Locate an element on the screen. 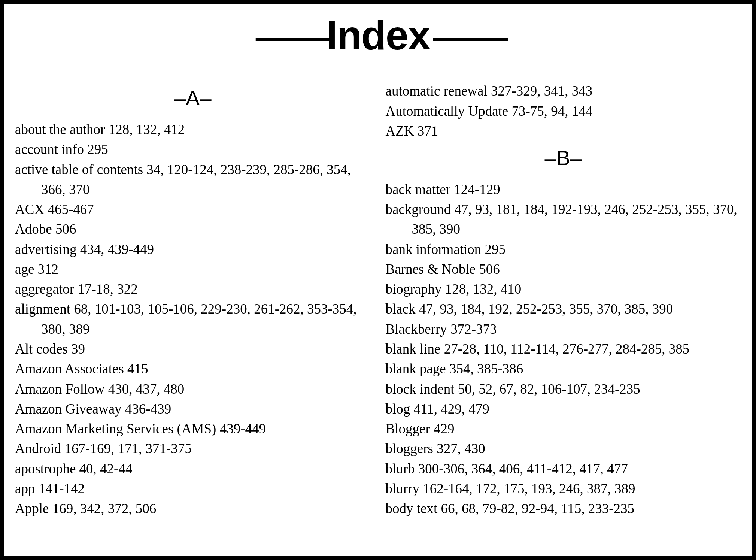 This screenshot has width=756, height=560. index-entry: Automatically Update 73-75, 94, 144 is located at coordinates (564, 111).